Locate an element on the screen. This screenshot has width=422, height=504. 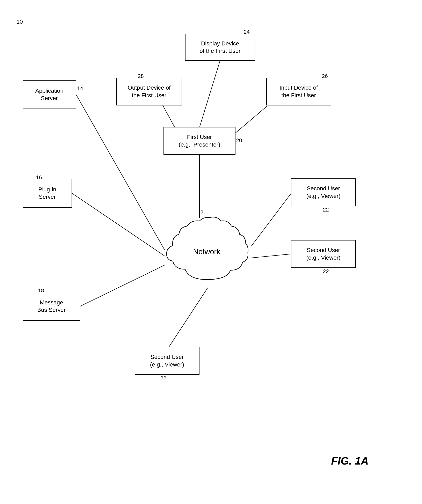
application-server-box: ApplicationServer is located at coordinates (49, 95).